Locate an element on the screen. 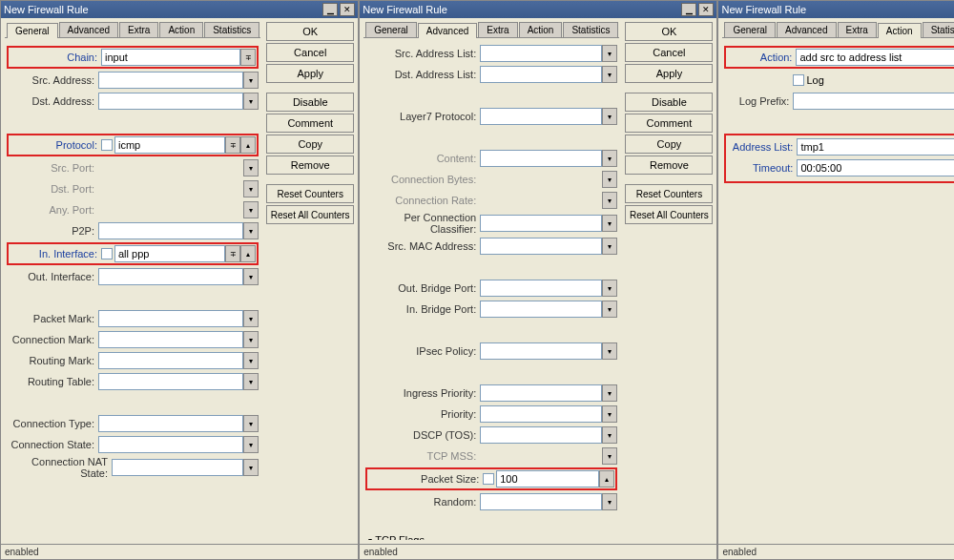 This screenshot has width=954, height=560. pkt-size-checkbox is located at coordinates (488, 479).